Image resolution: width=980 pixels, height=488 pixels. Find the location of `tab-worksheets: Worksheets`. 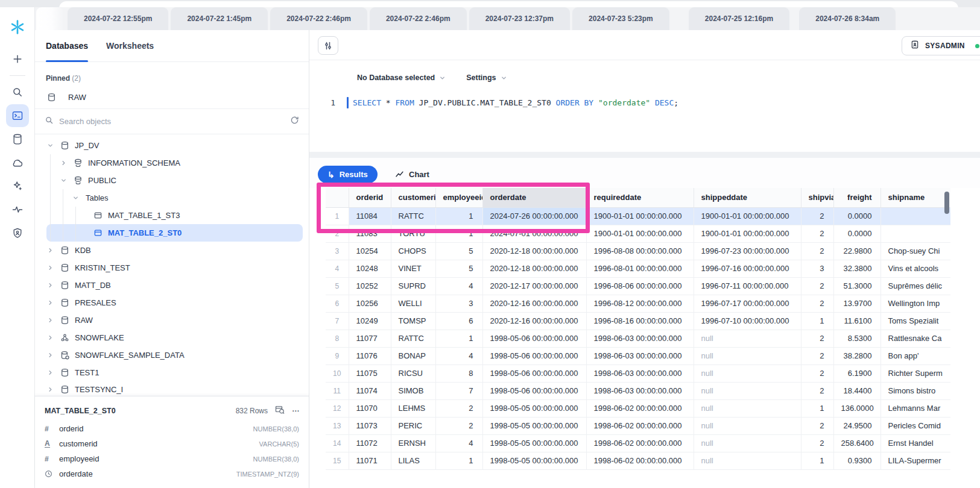

tab-worksheets: Worksheets is located at coordinates (130, 46).